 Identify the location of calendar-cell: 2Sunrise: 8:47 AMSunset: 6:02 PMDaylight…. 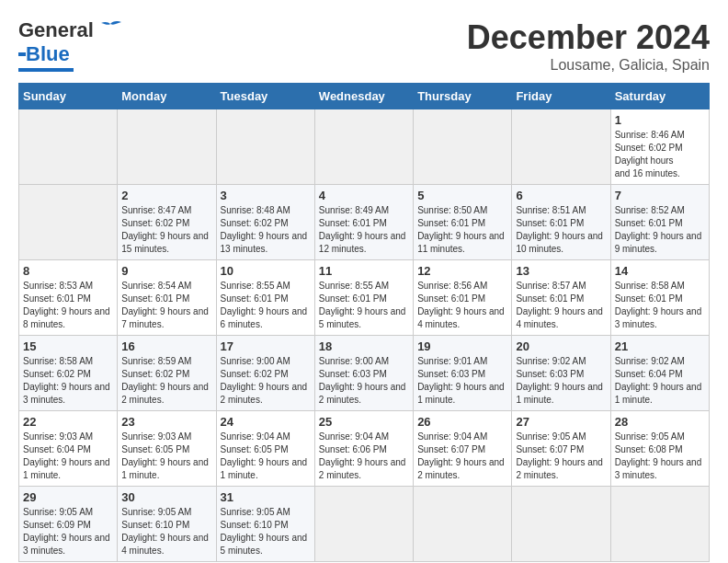
(167, 223).